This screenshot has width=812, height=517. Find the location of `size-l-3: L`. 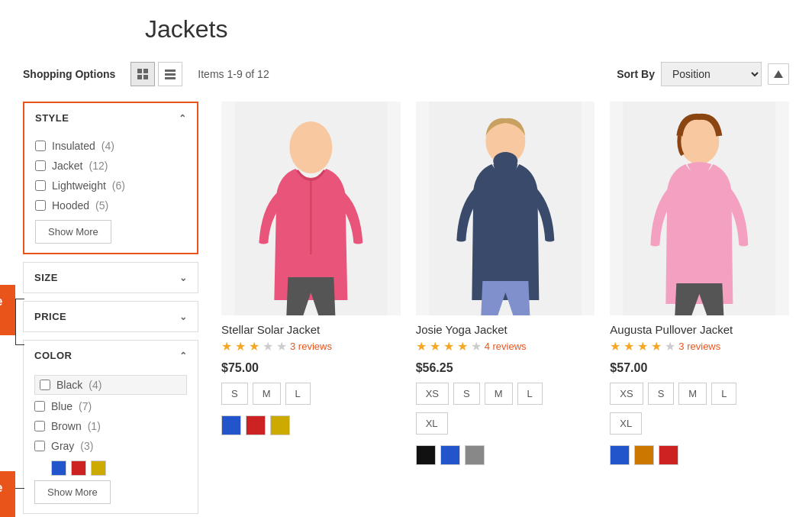

size-l-3: L is located at coordinates (723, 394).